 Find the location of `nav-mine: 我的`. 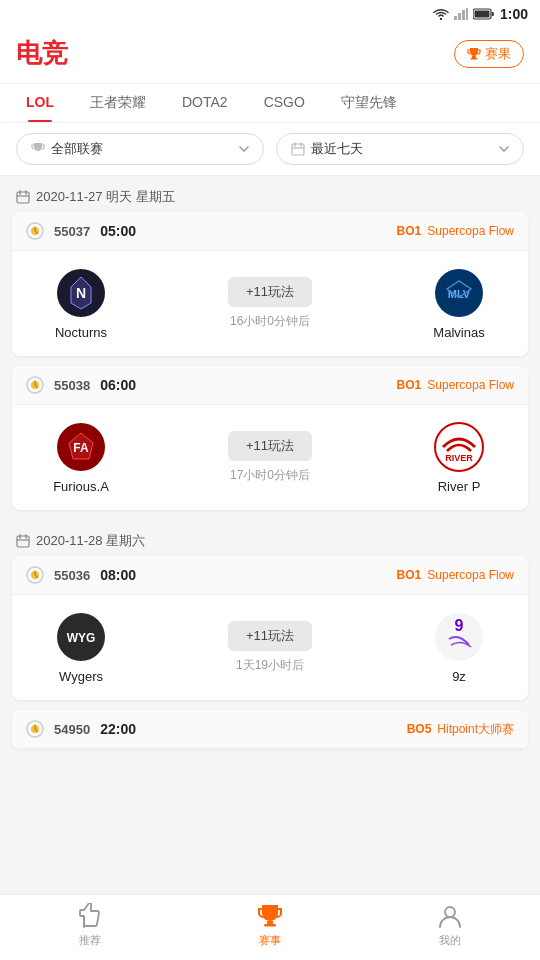

nav-mine: 我的 is located at coordinates (450, 926).